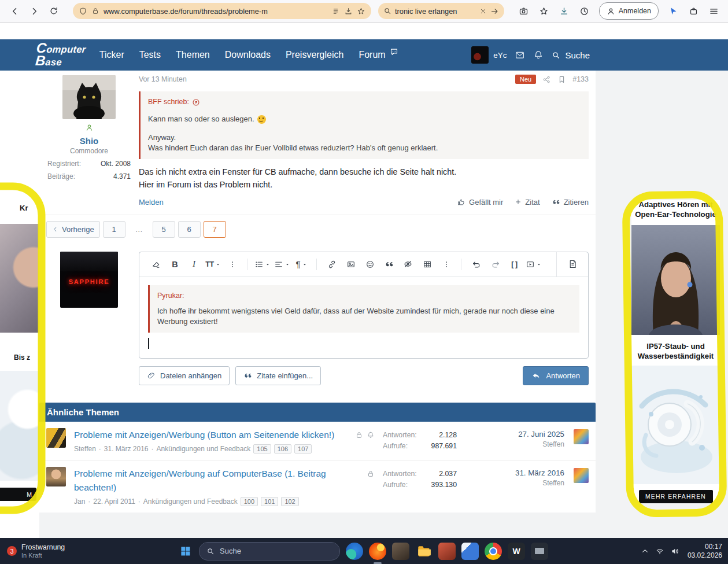 This screenshot has width=728, height=564. I want to click on nav-preisvergleich: Preisvergleich, so click(315, 55).